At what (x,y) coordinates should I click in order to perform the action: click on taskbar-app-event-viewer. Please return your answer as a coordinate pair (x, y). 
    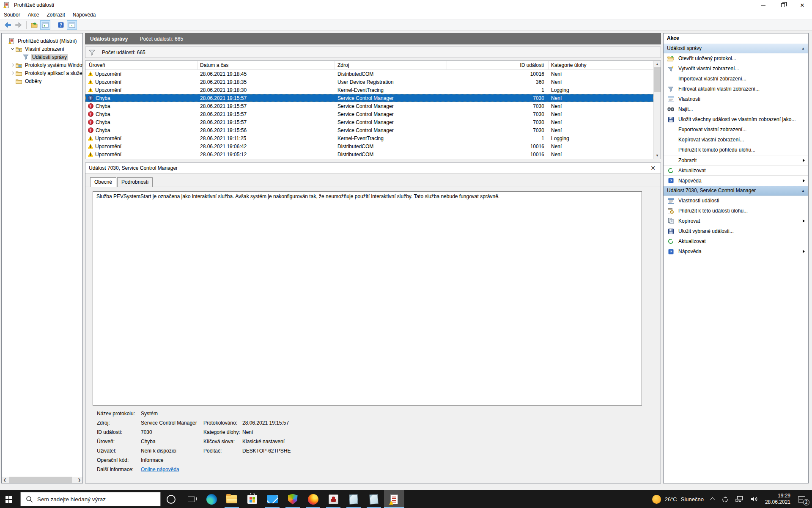
    Looking at the image, I should click on (394, 499).